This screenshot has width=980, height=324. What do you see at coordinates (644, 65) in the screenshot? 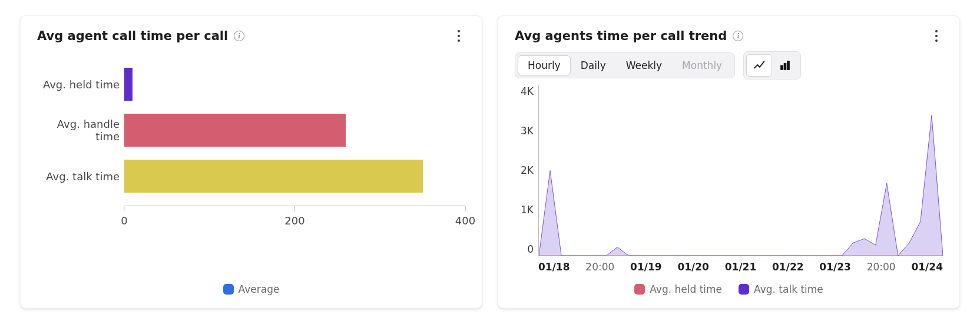
I see `toggle-weekly: Weekly` at bounding box center [644, 65].